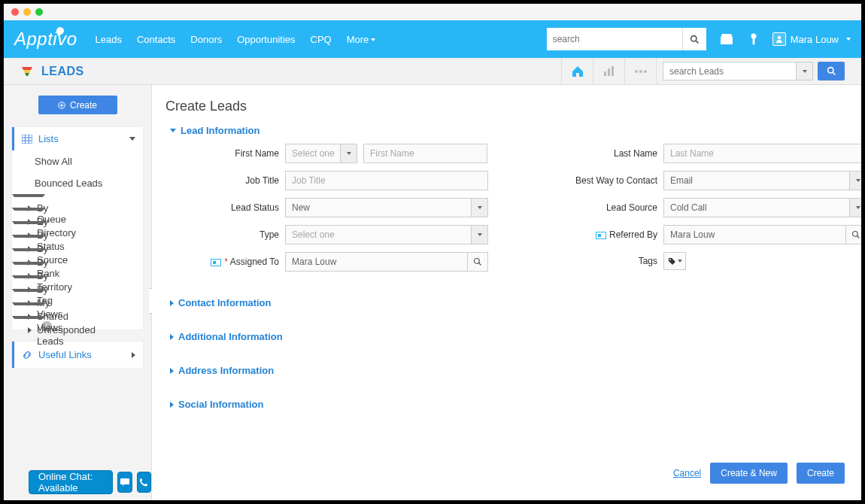 The width and height of the screenshot is (865, 504). What do you see at coordinates (640, 71) in the screenshot?
I see `more-options-button` at bounding box center [640, 71].